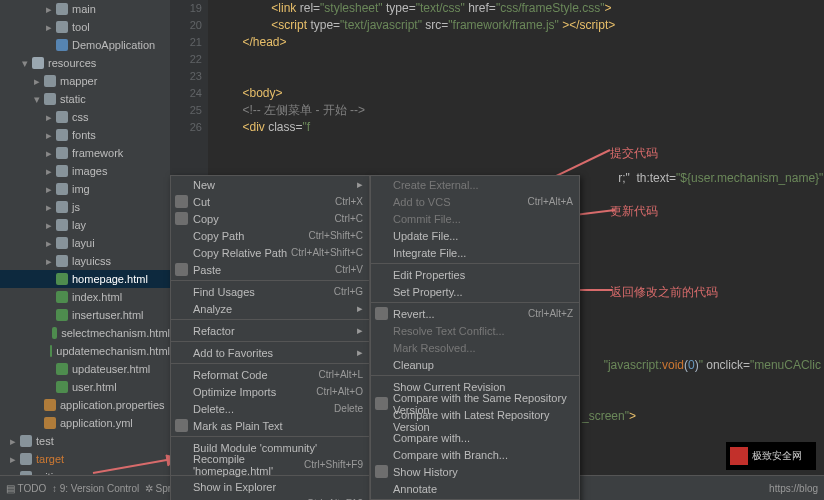 Image resolution: width=824 pixels, height=500 pixels. What do you see at coordinates (475, 364) in the screenshot?
I see `menu-item-cleanup: Cleanup` at bounding box center [475, 364].